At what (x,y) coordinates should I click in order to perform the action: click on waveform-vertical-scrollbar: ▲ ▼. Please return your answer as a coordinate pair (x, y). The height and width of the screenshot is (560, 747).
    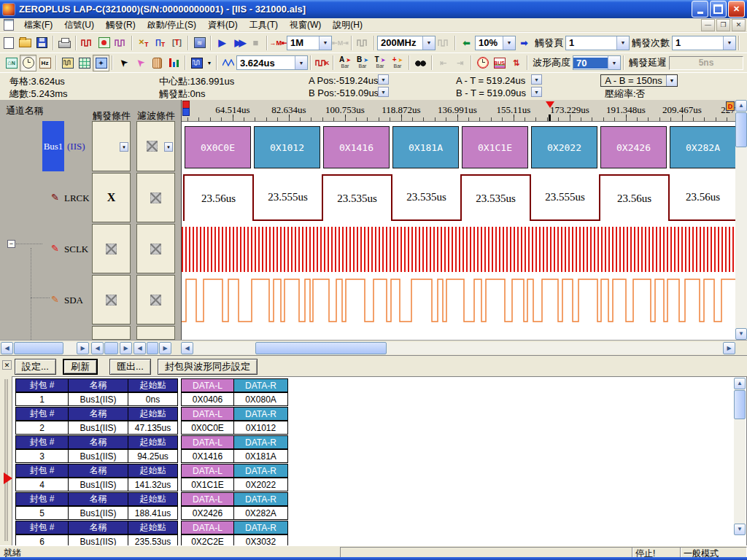
    Looking at the image, I should click on (741, 220).